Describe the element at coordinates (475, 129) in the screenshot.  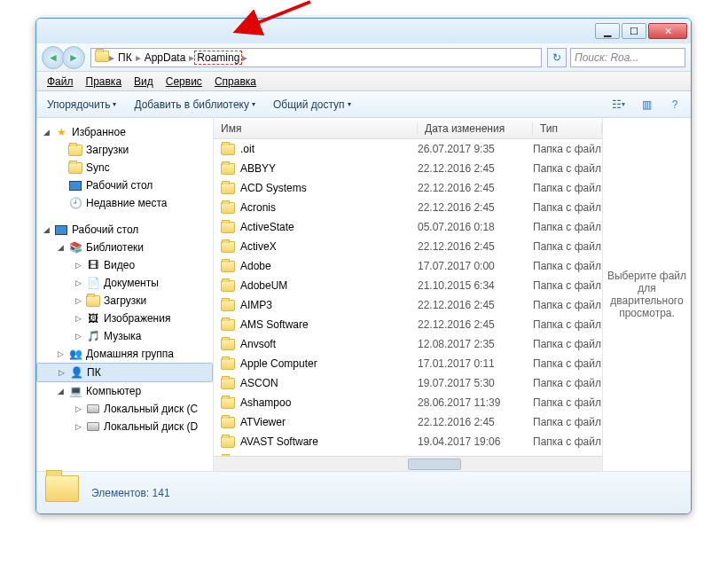
I see `col-date: Дата изменения` at that location.